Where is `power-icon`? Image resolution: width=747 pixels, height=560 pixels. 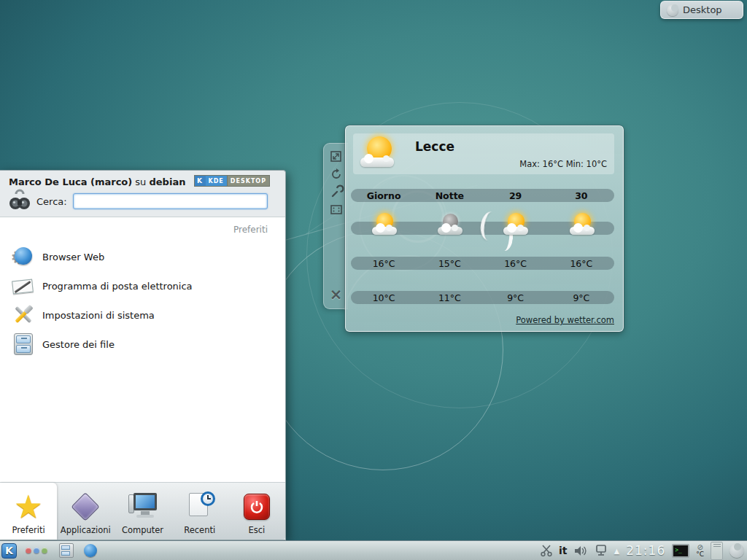 power-icon is located at coordinates (257, 507).